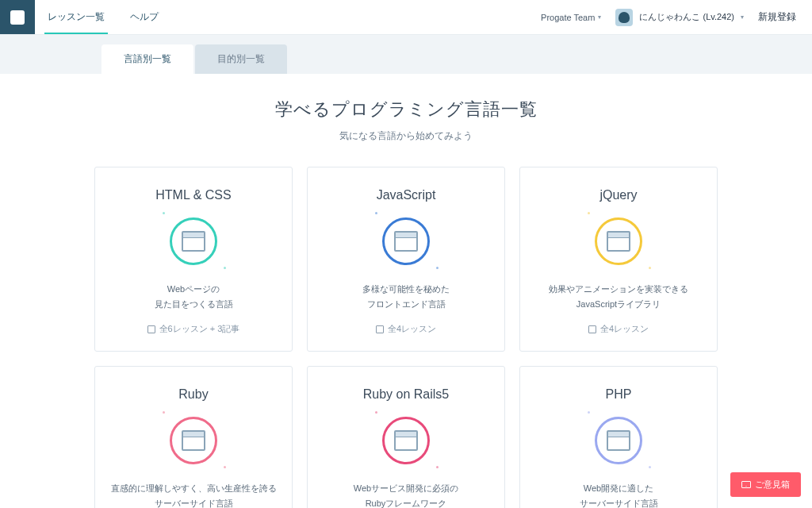 This screenshot has width=812, height=508. Describe the element at coordinates (571, 17) in the screenshot. I see `team-dropdown: Progate Team ▾` at that location.